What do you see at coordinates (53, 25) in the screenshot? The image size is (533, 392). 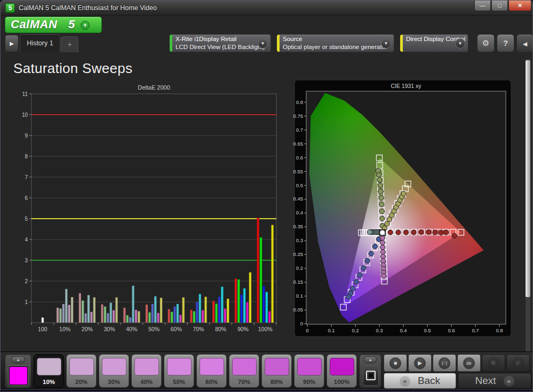 I see `calman-logo-menu: CalMAN 5 ▼` at bounding box center [53, 25].